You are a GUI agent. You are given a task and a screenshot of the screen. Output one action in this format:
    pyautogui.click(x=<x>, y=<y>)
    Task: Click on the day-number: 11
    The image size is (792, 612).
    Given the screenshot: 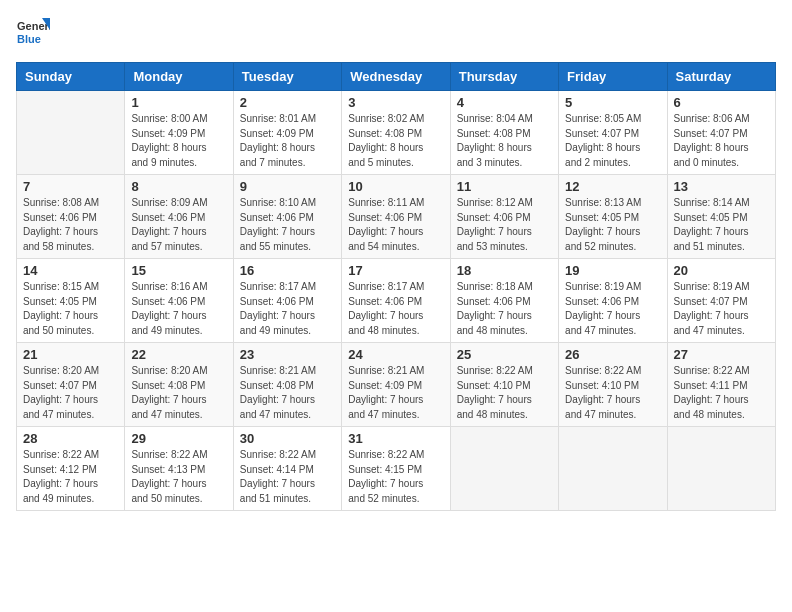 What is the action you would take?
    pyautogui.click(x=504, y=186)
    